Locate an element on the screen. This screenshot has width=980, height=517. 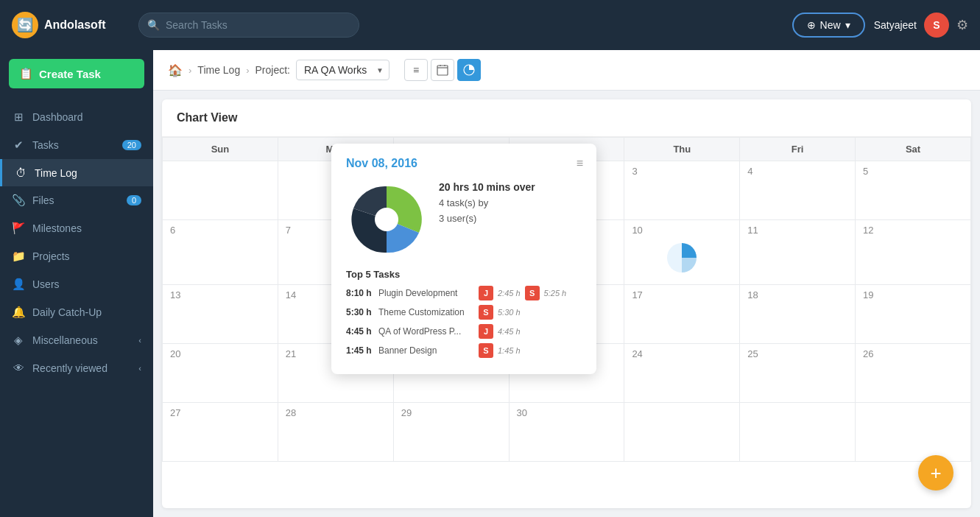
sidebar-item-recently-viewed: 👁 Recently viewed ‹ is located at coordinates (77, 368).